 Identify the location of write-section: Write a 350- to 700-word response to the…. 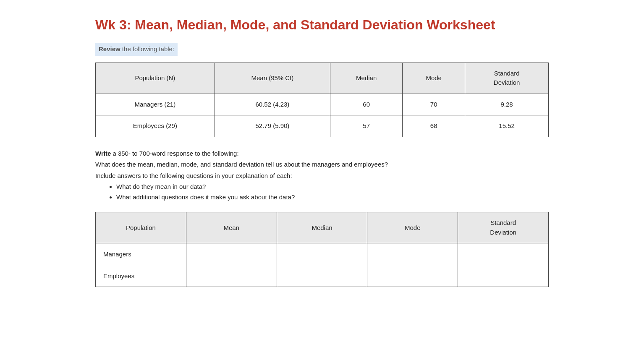
(322, 175).